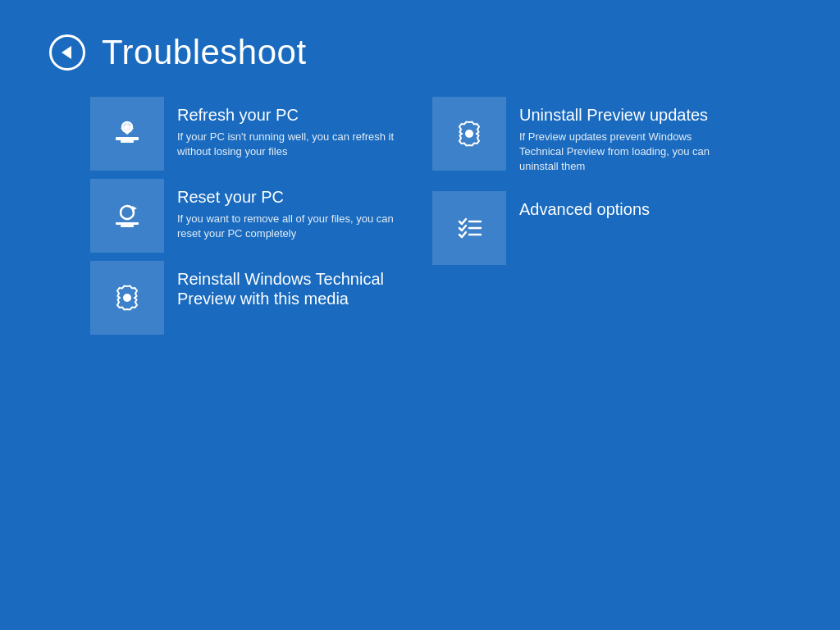 The image size is (840, 630). Describe the element at coordinates (285, 197) in the screenshot. I see `reset-pc-title: Reset your PC` at that location.